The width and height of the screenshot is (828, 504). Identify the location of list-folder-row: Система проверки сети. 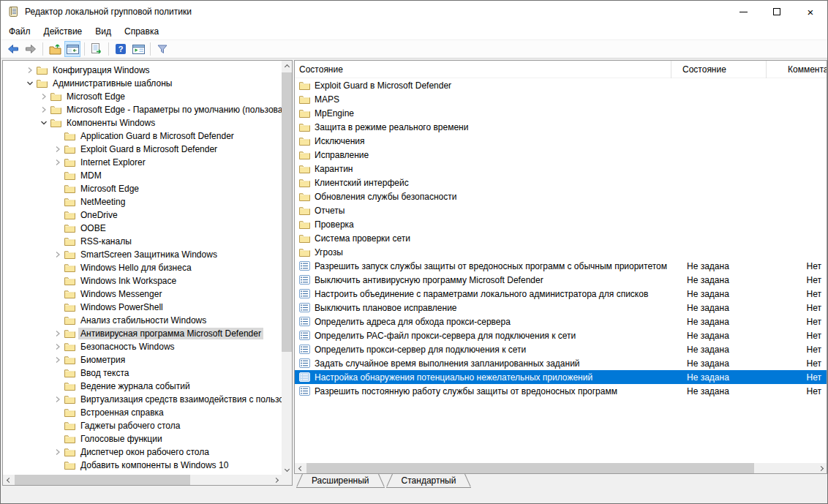
(560, 238).